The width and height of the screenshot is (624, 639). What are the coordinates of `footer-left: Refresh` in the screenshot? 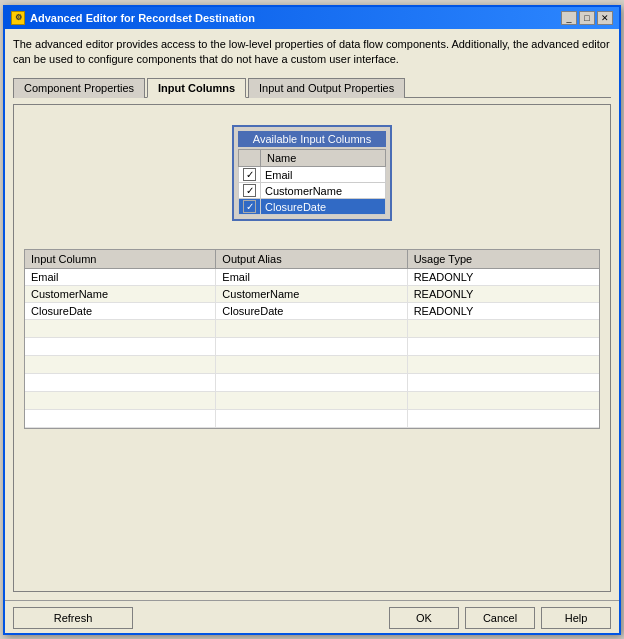 It's located at (73, 618).